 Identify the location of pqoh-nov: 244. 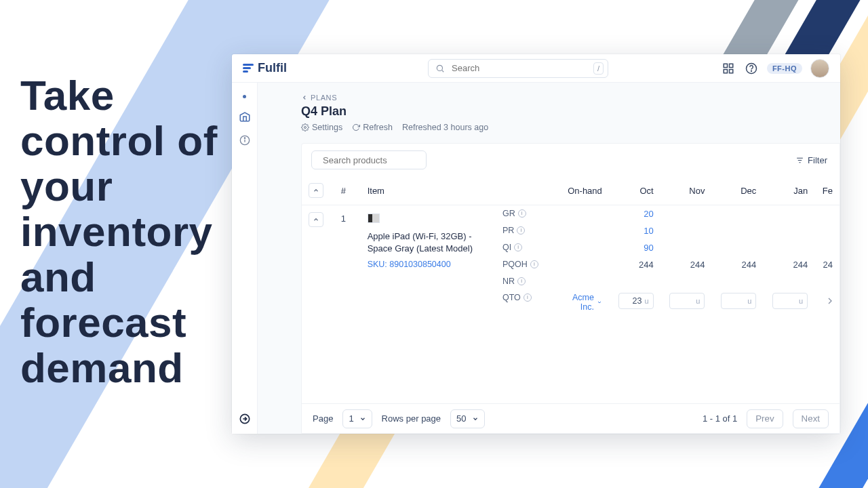
(686, 264).